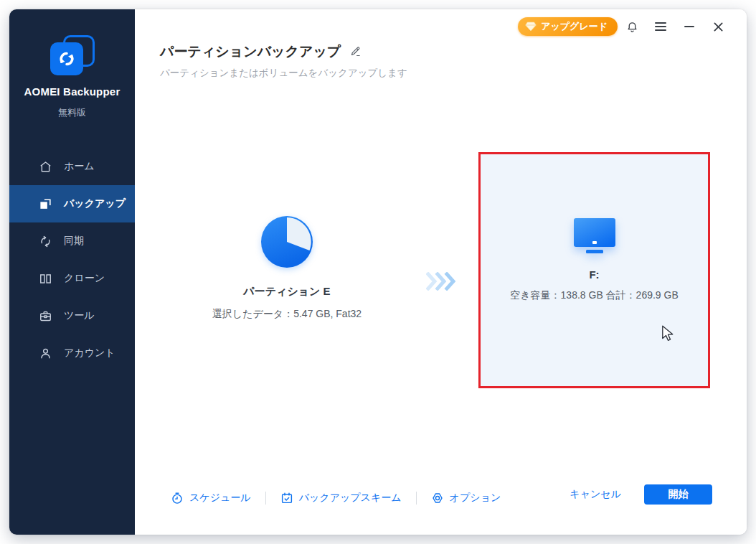  Describe the element at coordinates (594, 274) in the screenshot. I see `target-drive-name: F:` at that location.